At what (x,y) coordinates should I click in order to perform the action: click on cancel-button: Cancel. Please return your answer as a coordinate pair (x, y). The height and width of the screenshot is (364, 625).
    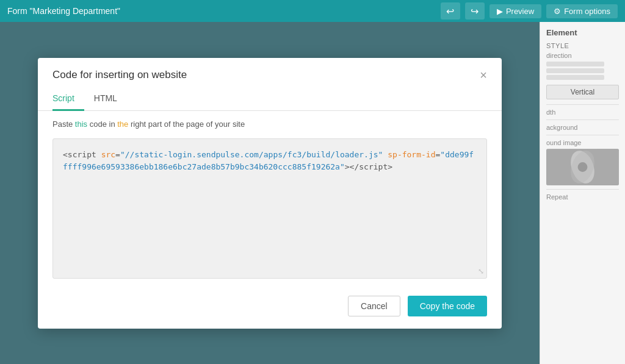
    Looking at the image, I should click on (374, 306).